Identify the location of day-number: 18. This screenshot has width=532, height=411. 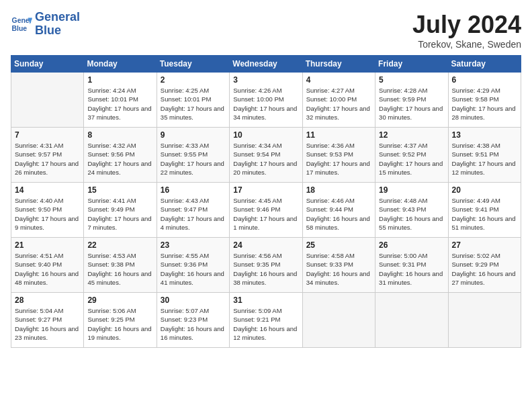
(339, 190).